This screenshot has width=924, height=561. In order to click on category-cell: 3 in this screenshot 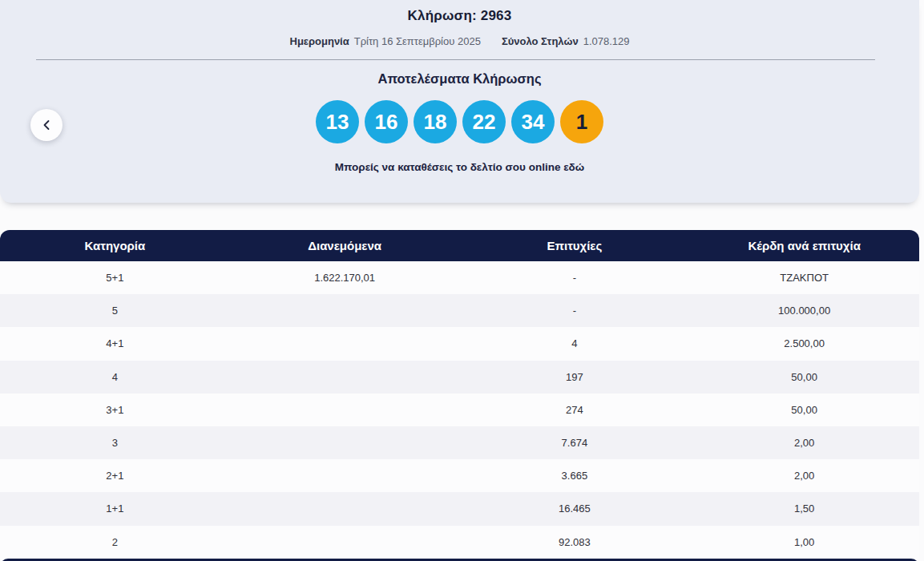, I will do `click(115, 442)`.